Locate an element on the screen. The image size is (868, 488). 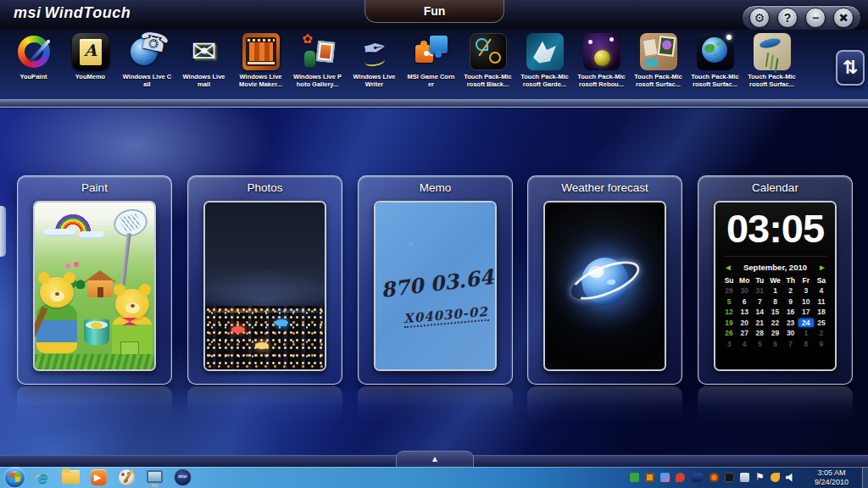
dock-item-windows-live-call: ☎ Windows Live Call is located at coordinates (147, 61).